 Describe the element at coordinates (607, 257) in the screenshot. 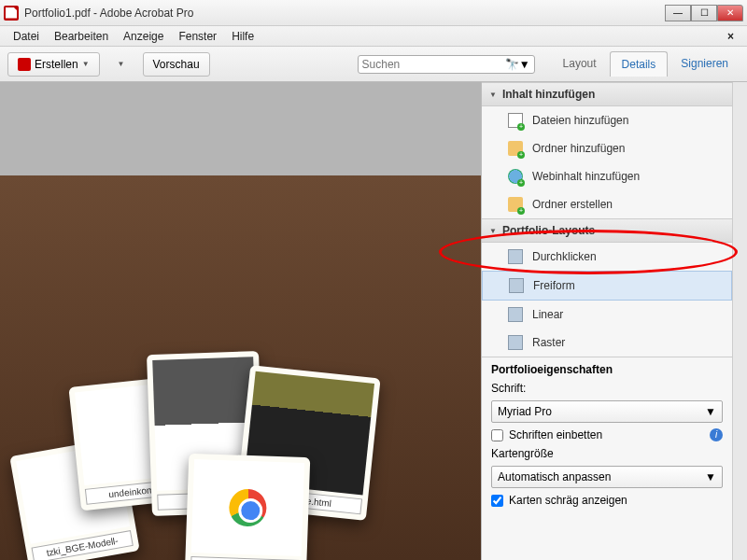

I see `layout-durchklicken: Durchklicken` at that location.